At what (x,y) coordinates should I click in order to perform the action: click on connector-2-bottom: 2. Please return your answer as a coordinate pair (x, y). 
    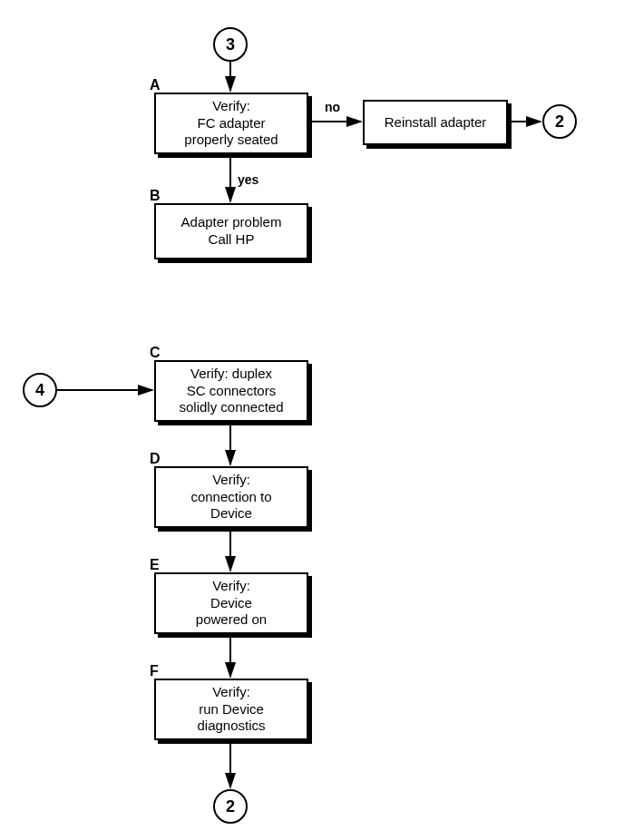
    Looking at the image, I should click on (230, 806).